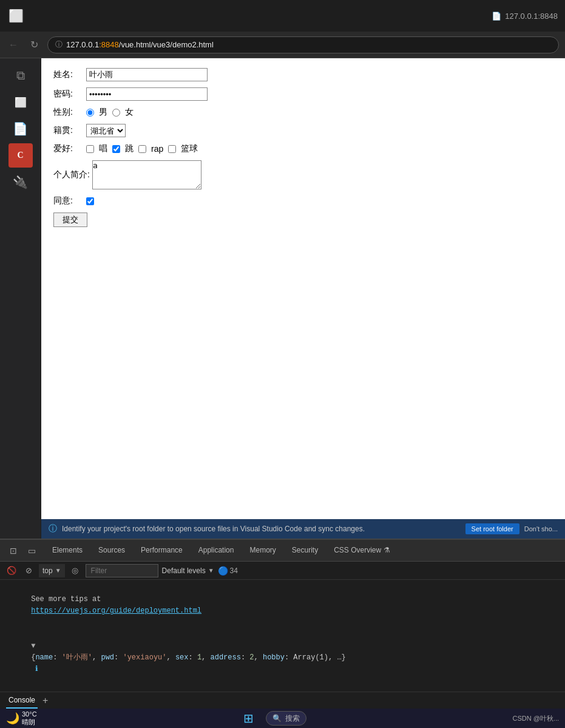 Image resolution: width=565 pixels, height=728 pixels. What do you see at coordinates (90, 202) in the screenshot?
I see `agree-checkbox` at bounding box center [90, 202].